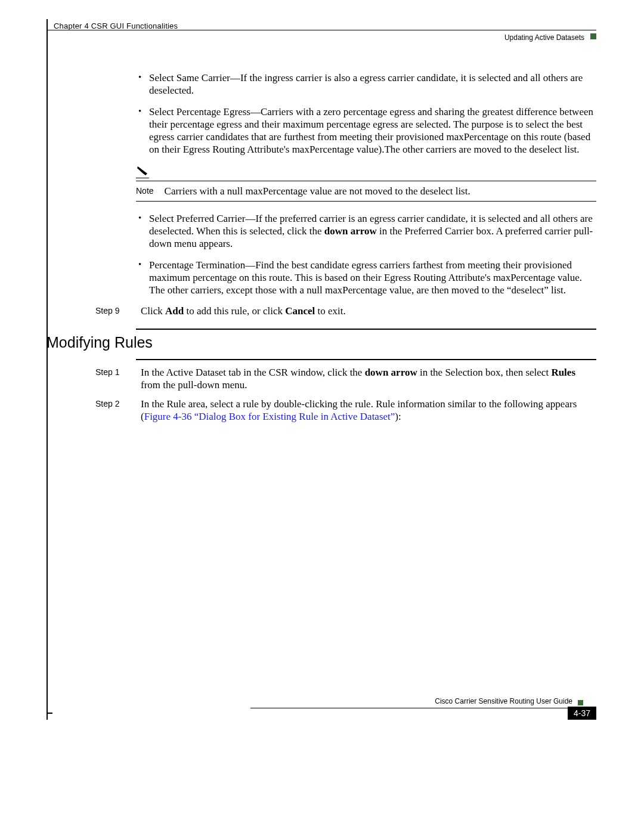  What do you see at coordinates (366, 410) in the screenshot?
I see `step-row: Step 2 In the Rule area, select a rule b…` at bounding box center [366, 410].